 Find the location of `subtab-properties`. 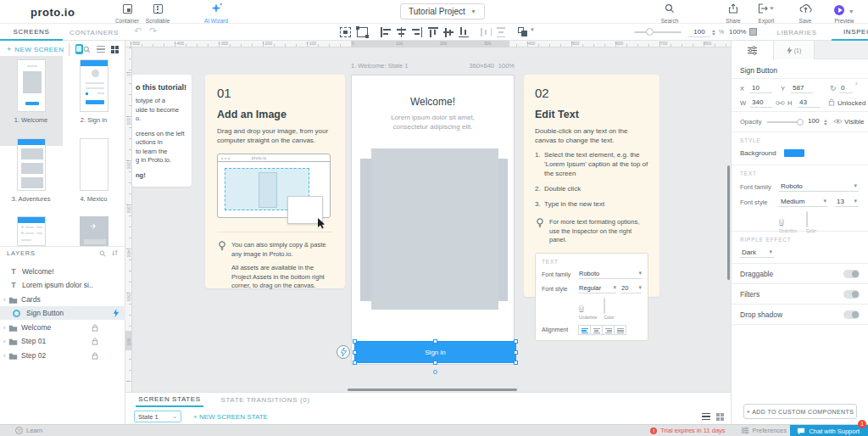

subtab-properties is located at coordinates (753, 51).